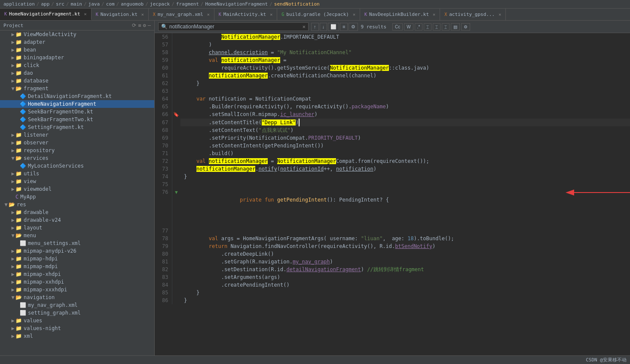 The height and width of the screenshot is (364, 630). Describe the element at coordinates (77, 243) in the screenshot. I see `tree-item-menu-settings: ⬜ menu_settings.xml` at that location.